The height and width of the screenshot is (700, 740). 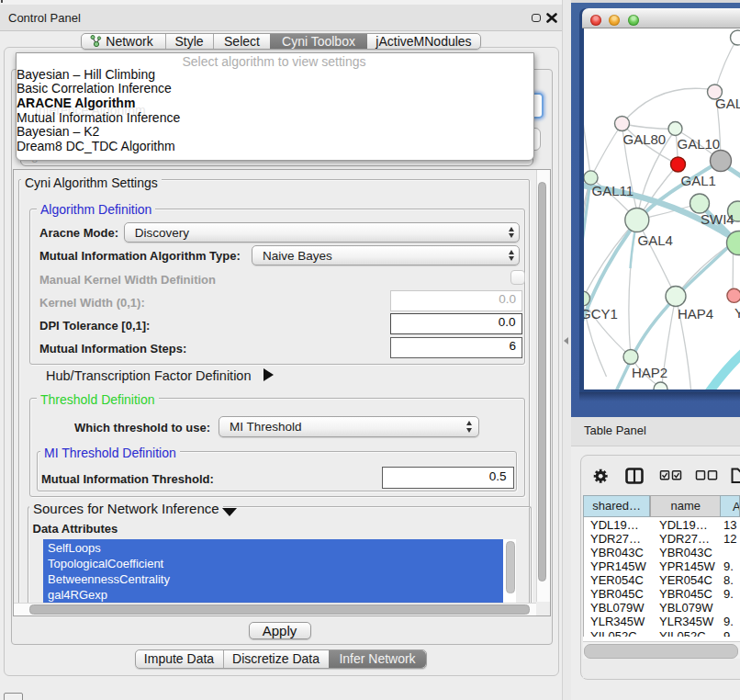 I want to click on svg-text: GAL1, so click(x=698, y=180).